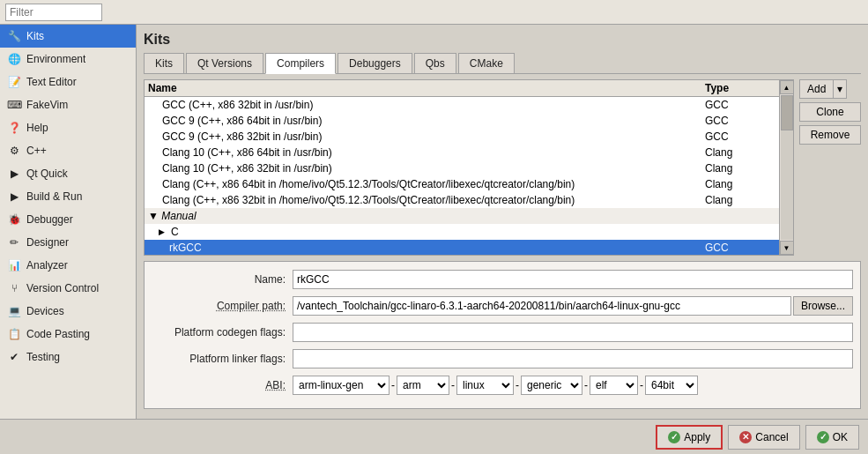  Describe the element at coordinates (14, 220) in the screenshot. I see `debugger-icon: 🐞` at that location.